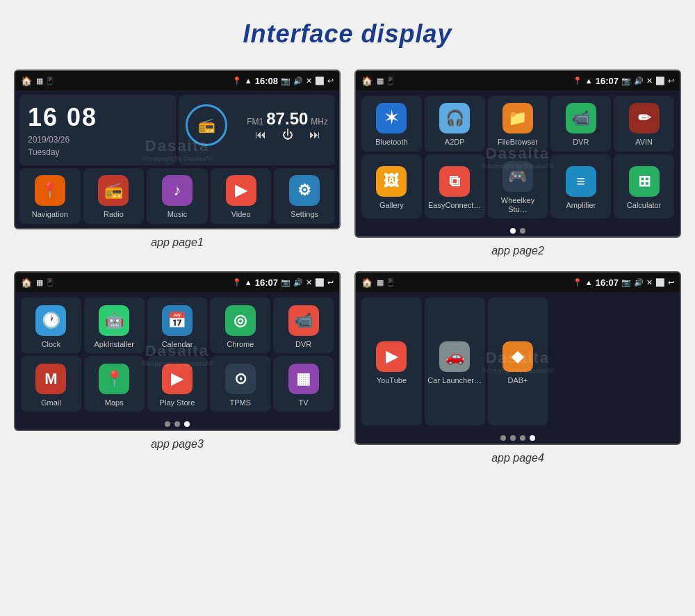 The width and height of the screenshot is (695, 616). I want to click on camera-icon-3: 📷, so click(286, 282).